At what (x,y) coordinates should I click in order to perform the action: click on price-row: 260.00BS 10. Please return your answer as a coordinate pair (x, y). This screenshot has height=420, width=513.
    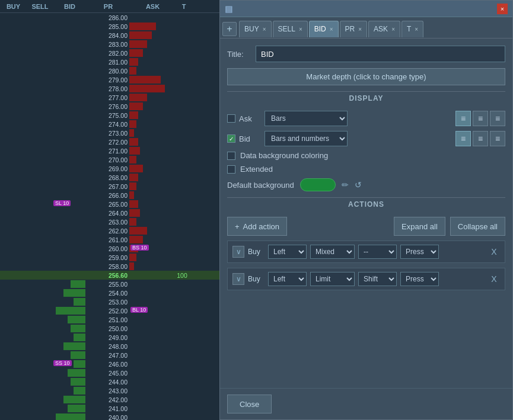
    Looking at the image, I should click on (110, 249).